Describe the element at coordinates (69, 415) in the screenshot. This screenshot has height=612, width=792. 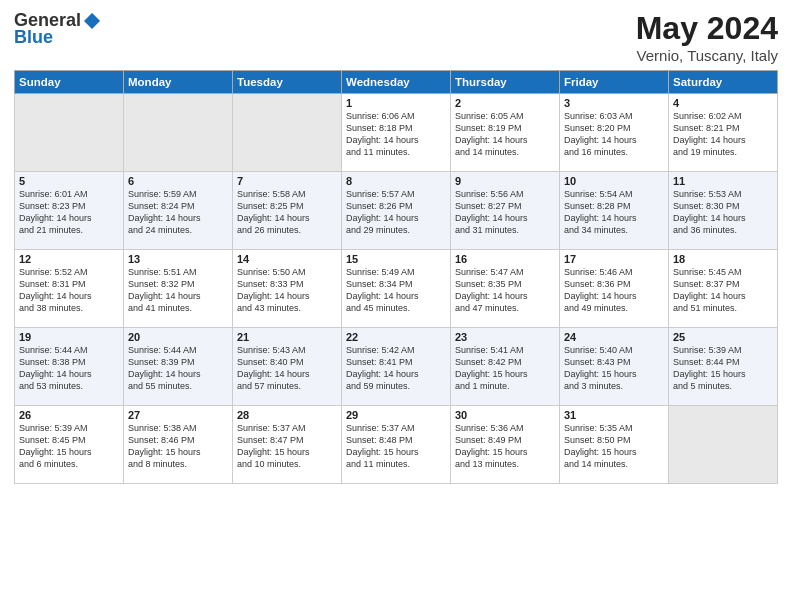
I see `day-number: 26` at that location.